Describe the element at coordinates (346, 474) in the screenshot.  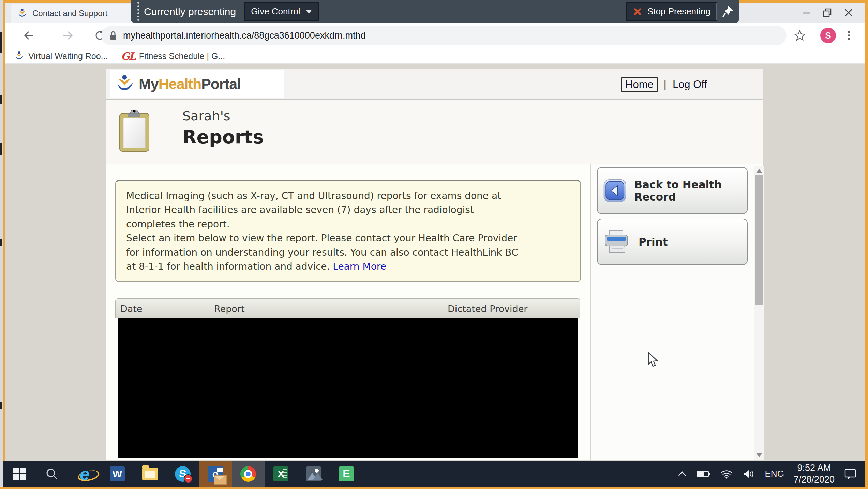
I see `taskbar-e-app: E` at that location.